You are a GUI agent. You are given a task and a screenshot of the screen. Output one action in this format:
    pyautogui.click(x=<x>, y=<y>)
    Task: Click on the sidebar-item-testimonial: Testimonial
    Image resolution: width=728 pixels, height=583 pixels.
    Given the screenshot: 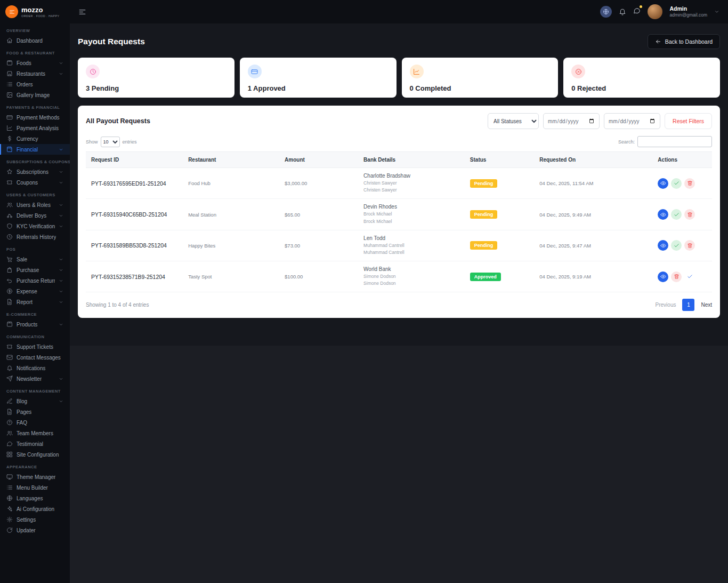 What is the action you would take?
    pyautogui.click(x=35, y=444)
    